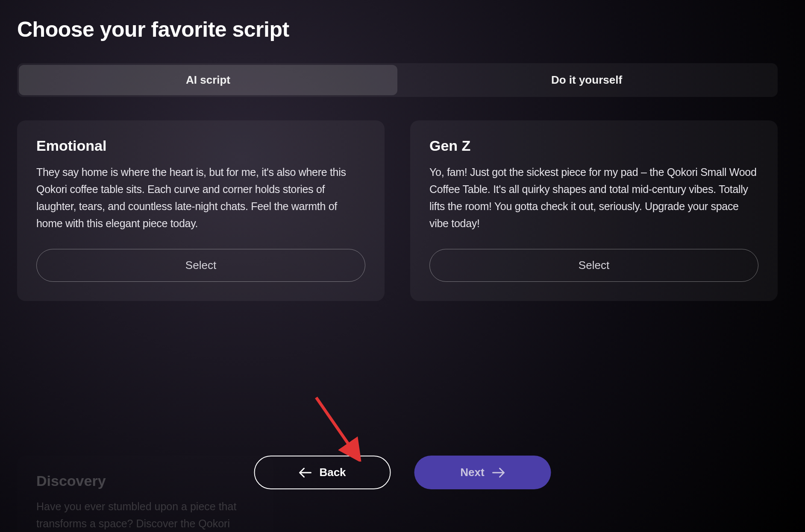 This screenshot has width=805, height=532. I want to click on arrow-left-icon, so click(305, 473).